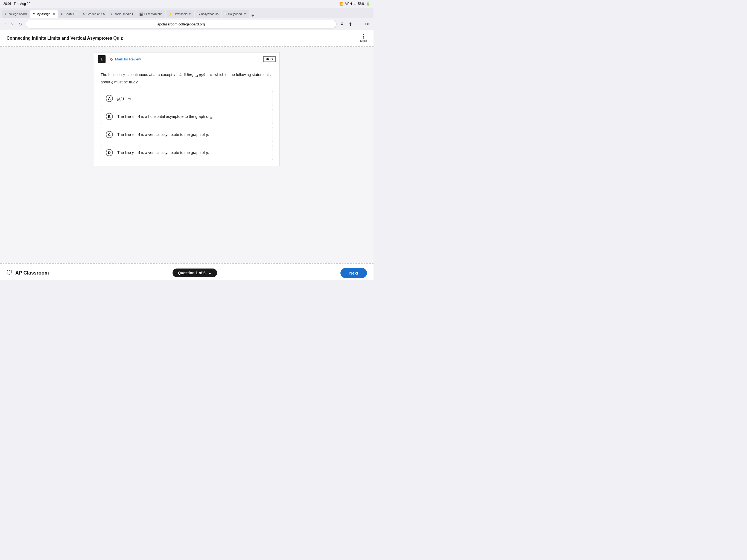 This screenshot has height=560, width=747. What do you see at coordinates (96, 14) in the screenshot?
I see `tab-label-4: Grades and A` at bounding box center [96, 14].